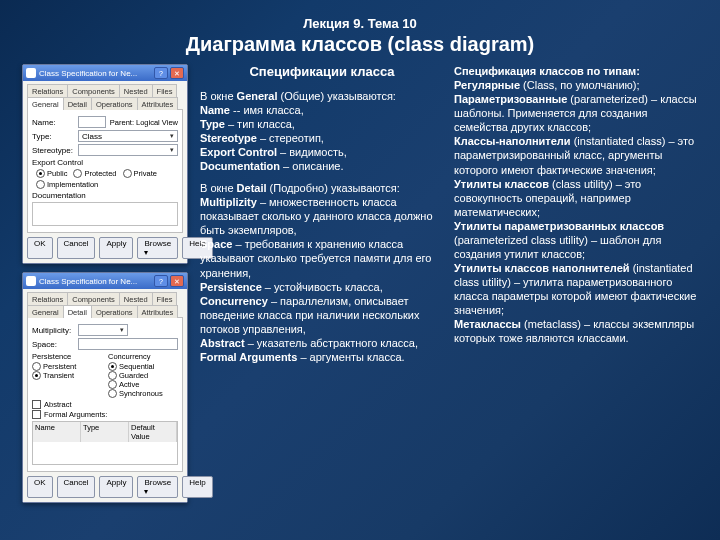  Describe the element at coordinates (55, 330) in the screenshot. I see `multiplicity-label: Multiplicity:` at that location.